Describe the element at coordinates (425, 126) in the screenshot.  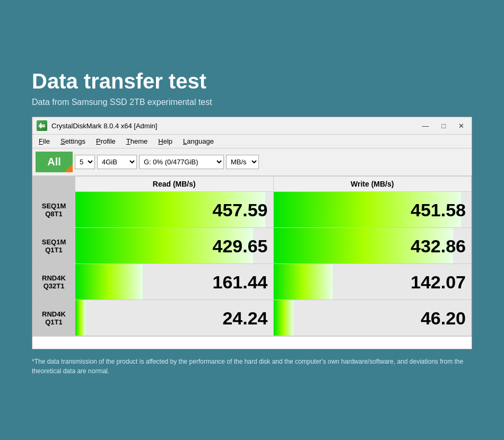
I see `minimize-button: —` at that location.